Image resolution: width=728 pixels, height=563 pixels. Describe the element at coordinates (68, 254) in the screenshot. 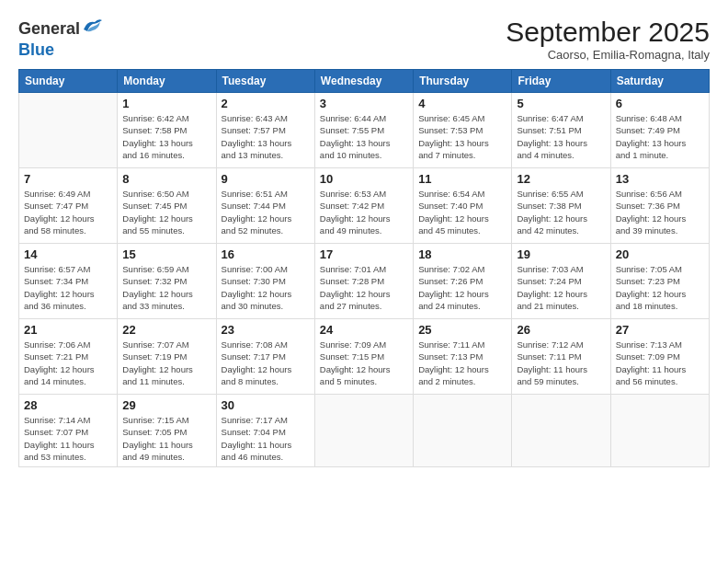

I see `day-number: 14` at that location.